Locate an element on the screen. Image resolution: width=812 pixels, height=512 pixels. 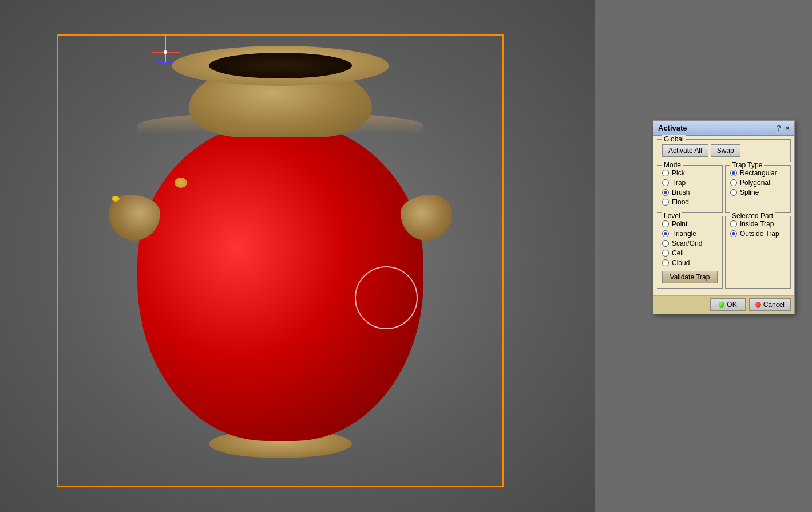
mode-trap-label: Trap is located at coordinates (679, 183).